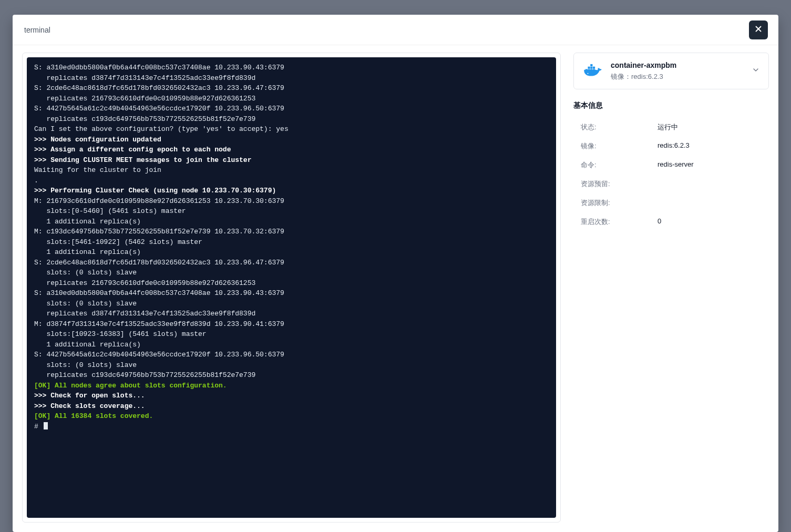  Describe the element at coordinates (756, 71) in the screenshot. I see `chevron-down-icon` at that location.